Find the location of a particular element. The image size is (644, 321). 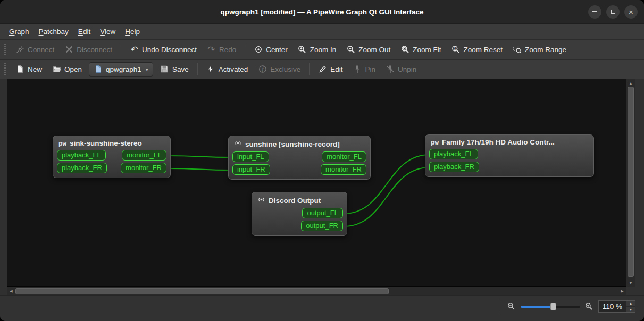

port-family-audio-playback_FR: playback_FR is located at coordinates (454, 167).